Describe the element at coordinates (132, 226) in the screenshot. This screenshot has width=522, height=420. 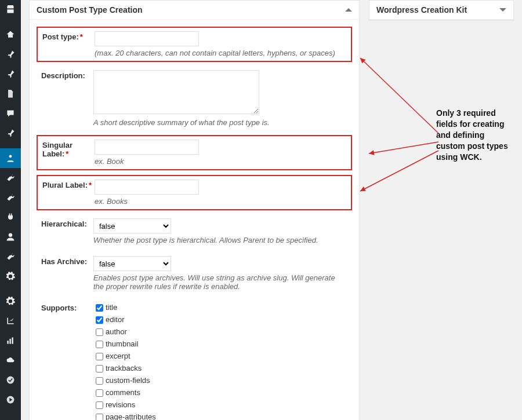
I see `hierarchical-select: false` at that location.